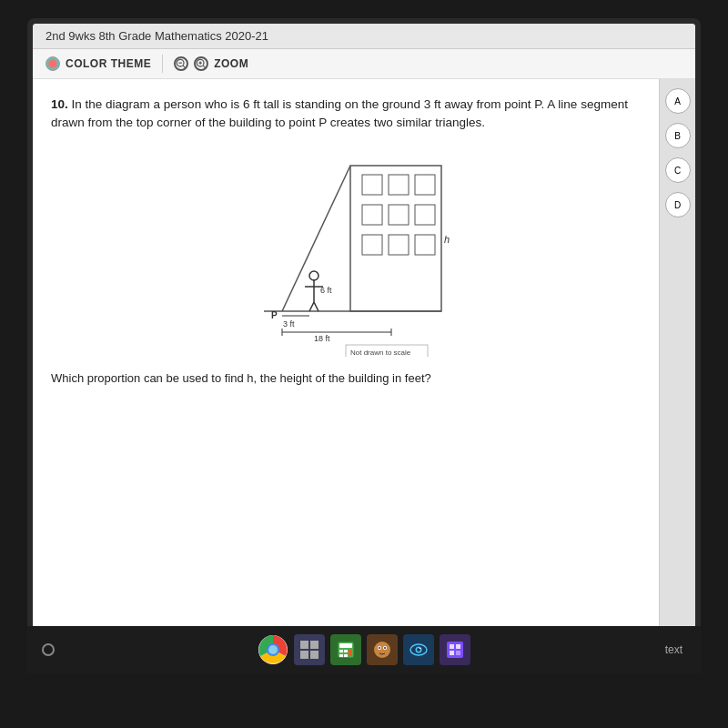 This screenshot has width=728, height=728. What do you see at coordinates (346, 115) in the screenshot?
I see `question-text: 10. In the diagram a person who is 6 ft …` at bounding box center [346, 115].